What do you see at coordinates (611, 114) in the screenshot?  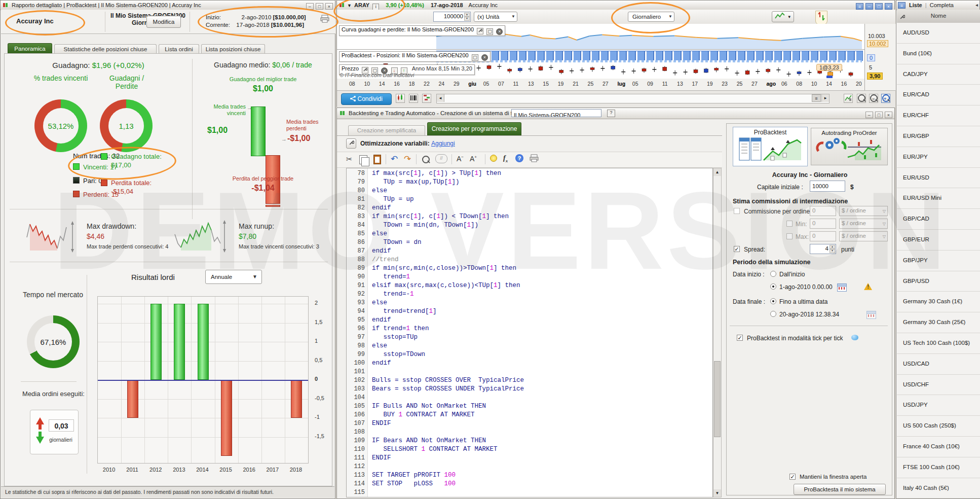 I see `help-doc-icon: ?` at bounding box center [611, 114].